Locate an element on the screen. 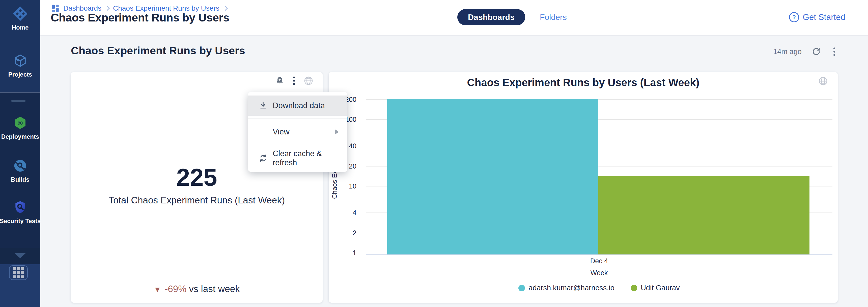 The height and width of the screenshot is (307, 868). submenu-arrow-icon is located at coordinates (337, 132).